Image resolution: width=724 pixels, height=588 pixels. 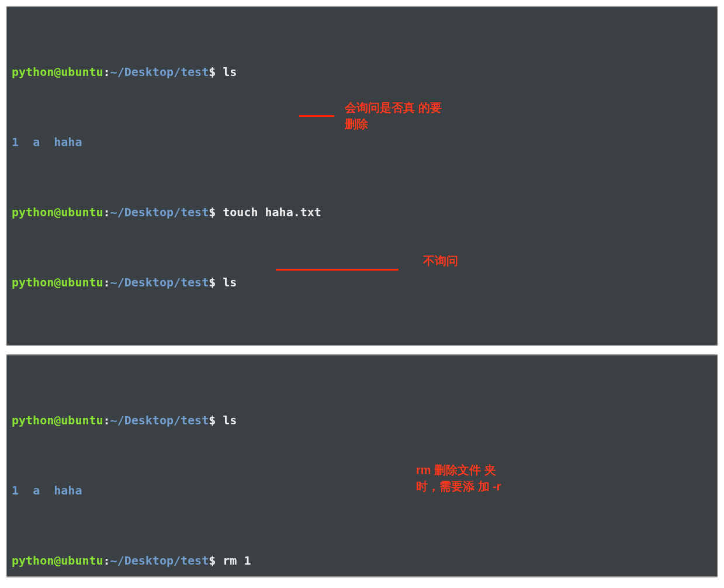 I want to click on prompt-colon: :, so click(x=107, y=72).